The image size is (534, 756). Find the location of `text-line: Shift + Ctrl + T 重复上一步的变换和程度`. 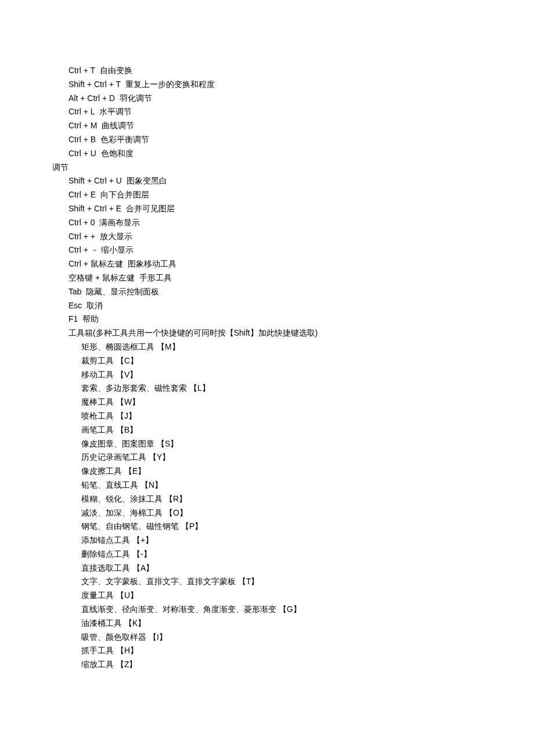

text-line: Shift + Ctrl + T 重复上一步的变换和程度 is located at coordinates (267, 85).